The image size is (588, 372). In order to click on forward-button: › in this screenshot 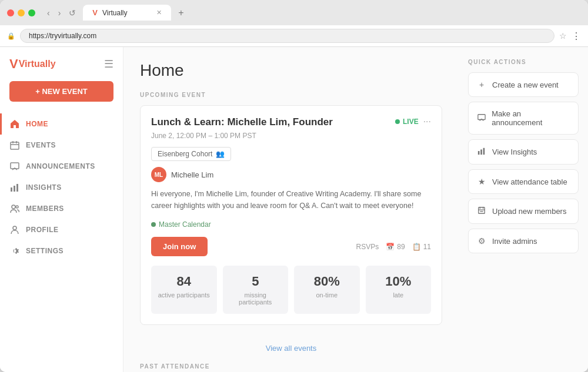, I will do `click(60, 13)`.